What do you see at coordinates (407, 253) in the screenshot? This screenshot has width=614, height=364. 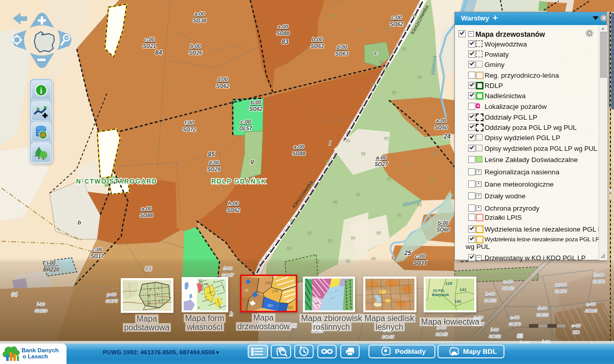 I see `svg-text: 25` at bounding box center [407, 253].